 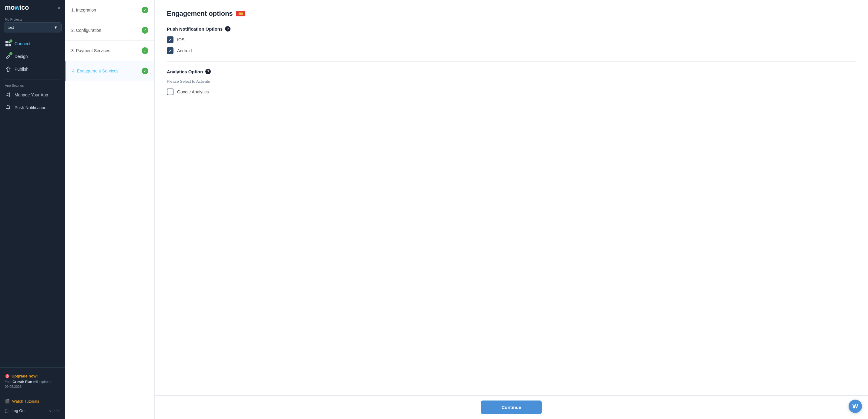 What do you see at coordinates (25, 376) in the screenshot?
I see `upgrade-label: Upgrade now!` at bounding box center [25, 376].